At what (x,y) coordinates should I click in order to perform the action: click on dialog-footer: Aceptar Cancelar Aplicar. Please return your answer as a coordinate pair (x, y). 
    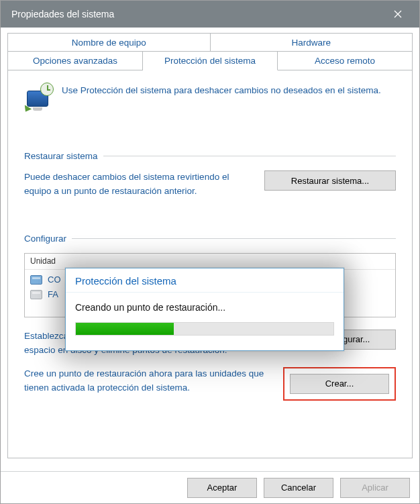
    Looking at the image, I should click on (210, 487).